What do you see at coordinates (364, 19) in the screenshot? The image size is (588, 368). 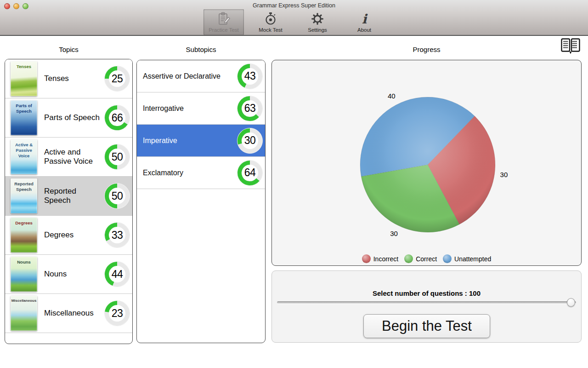 I see `info-icon: i` at bounding box center [364, 19].